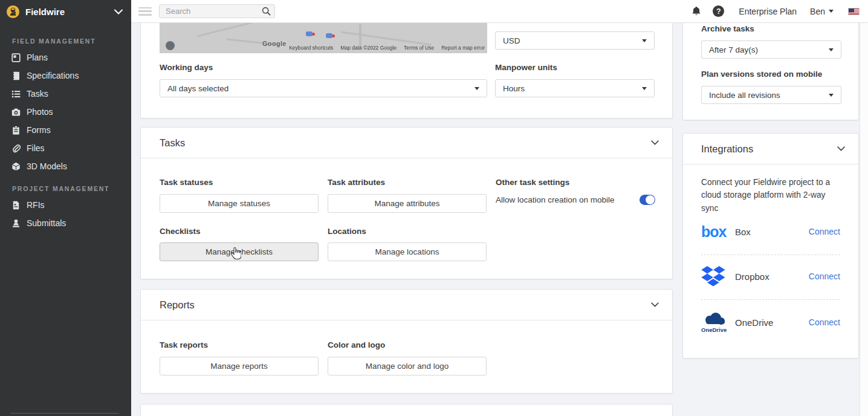 The width and height of the screenshot is (868, 416). What do you see at coordinates (16, 205) in the screenshot?
I see `rfi-document-icon` at bounding box center [16, 205].